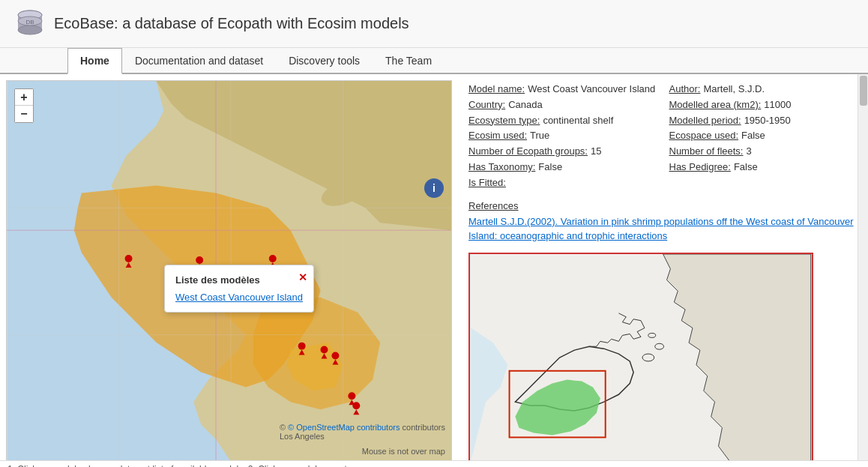 The image size is (868, 467). Describe the element at coordinates (563, 105) in the screenshot. I see `country-row: Country: Canada` at that location.